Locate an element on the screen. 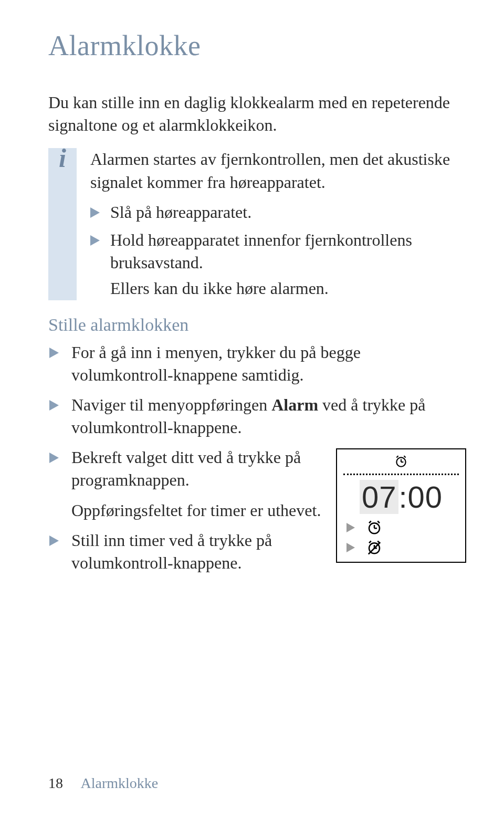  info-icon: i is located at coordinates (62, 158).